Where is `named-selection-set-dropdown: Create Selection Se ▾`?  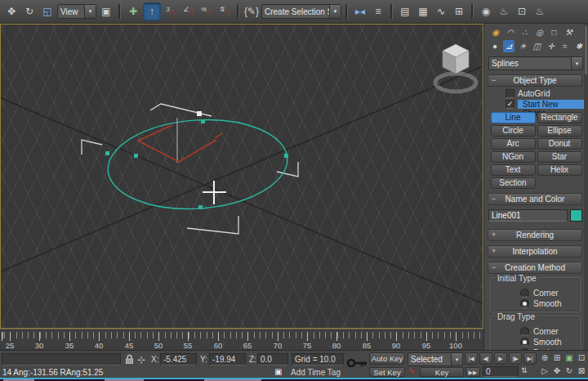
named-selection-set-dropdown: Create Selection Se ▾ is located at coordinates (301, 11).